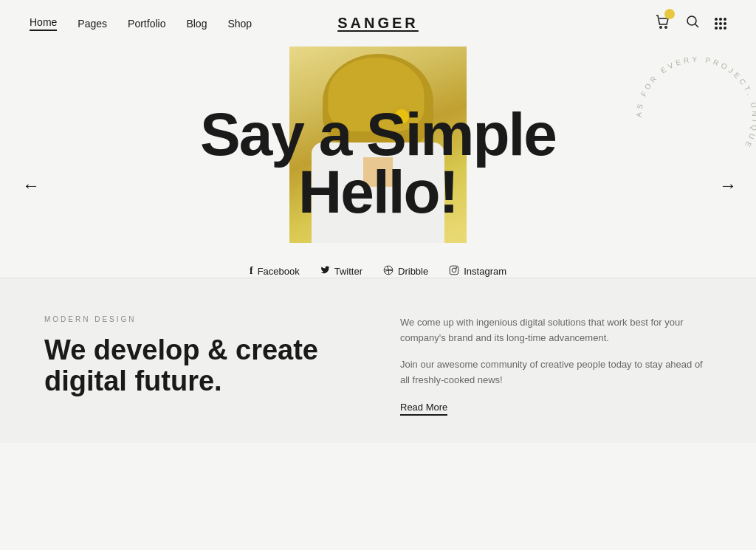  What do you see at coordinates (43, 24) in the screenshot?
I see `nav-home: Home` at bounding box center [43, 24].